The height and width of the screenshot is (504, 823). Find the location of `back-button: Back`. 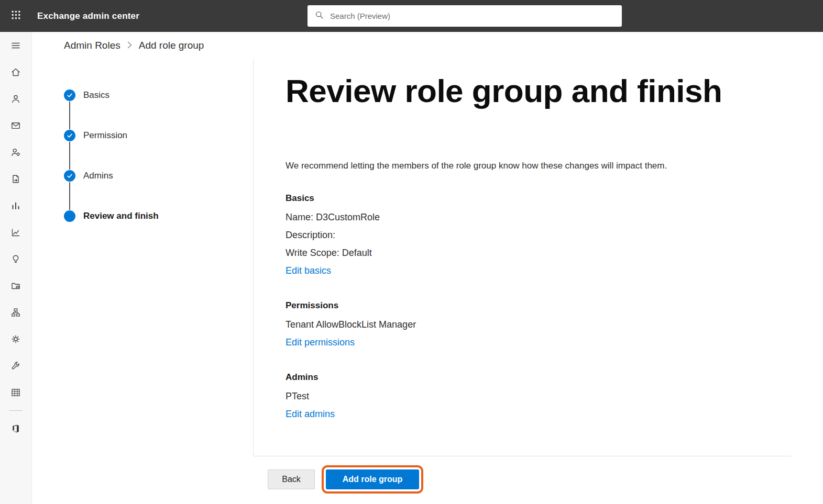

back-button: Back is located at coordinates (291, 479).